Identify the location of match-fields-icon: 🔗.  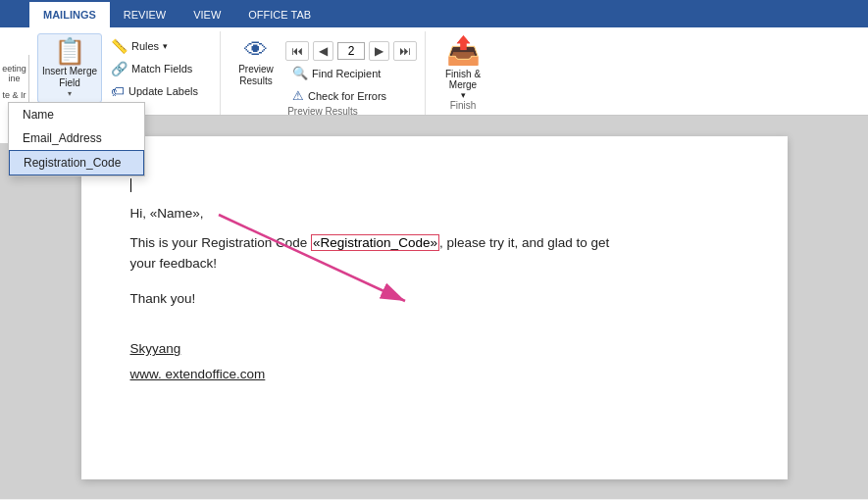
(120, 69).